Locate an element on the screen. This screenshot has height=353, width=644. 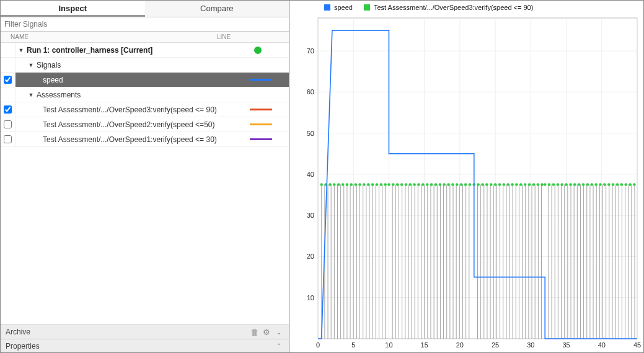
run-checkcell is located at coordinates (8, 50).